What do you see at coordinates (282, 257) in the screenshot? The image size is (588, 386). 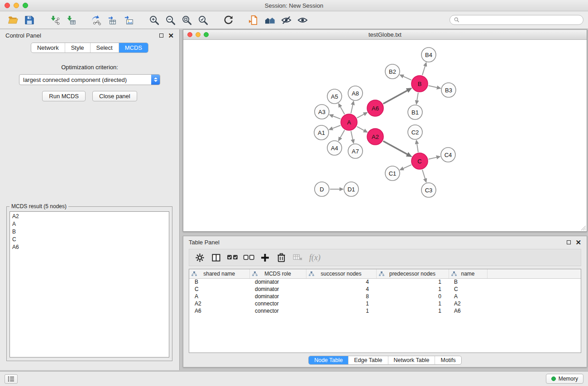 I see `delete-column-button` at bounding box center [282, 257].